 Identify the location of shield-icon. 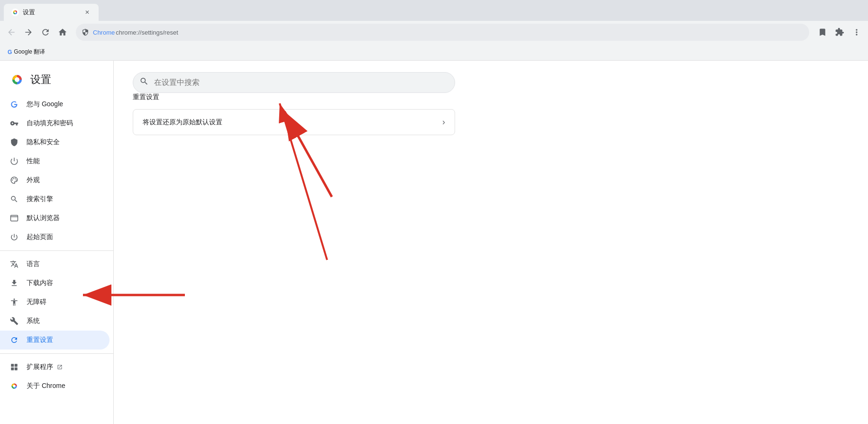
(14, 142).